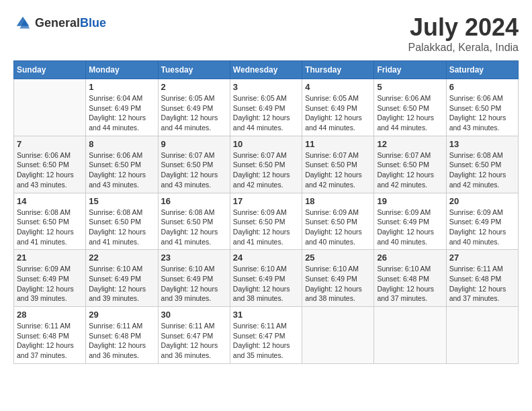 This screenshot has height=411, width=532. Describe the element at coordinates (23, 23) in the screenshot. I see `logo-icon` at that location.